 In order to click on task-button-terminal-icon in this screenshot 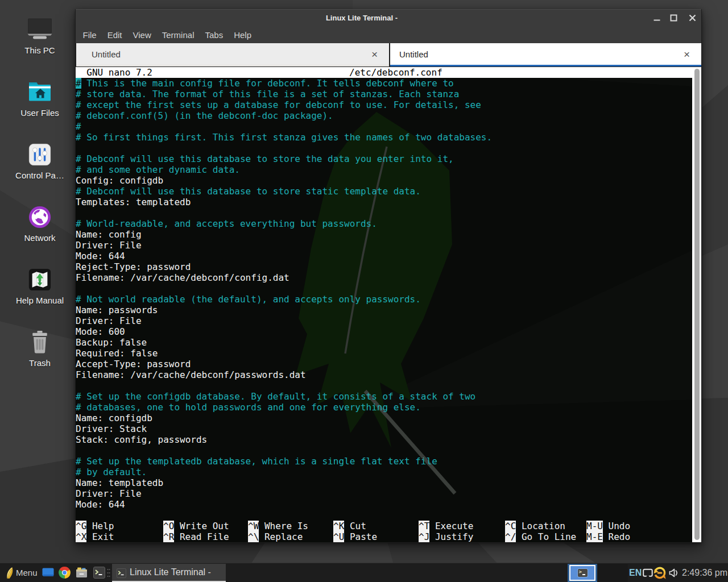, I will do `click(121, 573)`.